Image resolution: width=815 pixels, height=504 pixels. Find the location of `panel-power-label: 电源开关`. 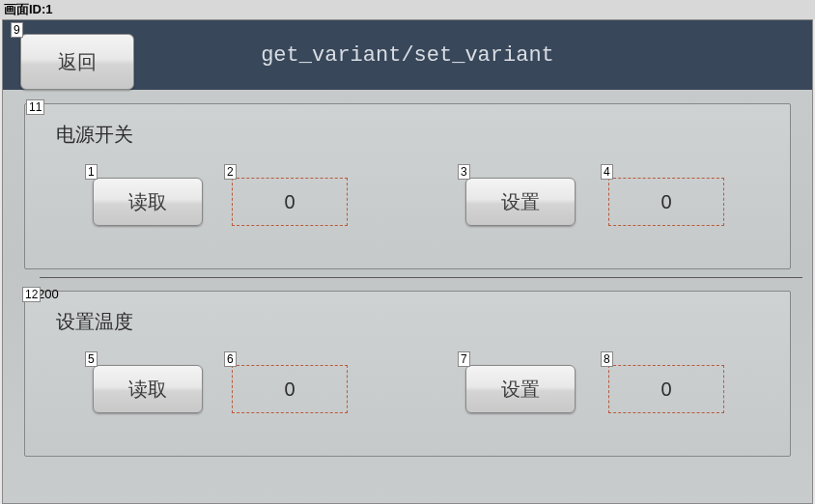

panel-power-label: 电源开关 is located at coordinates (95, 135).